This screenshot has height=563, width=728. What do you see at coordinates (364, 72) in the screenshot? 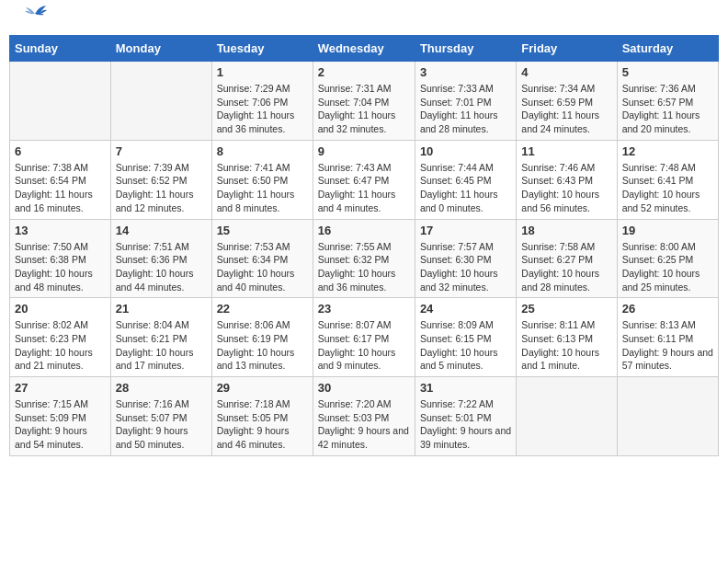
I see `day-number: 2` at bounding box center [364, 72].